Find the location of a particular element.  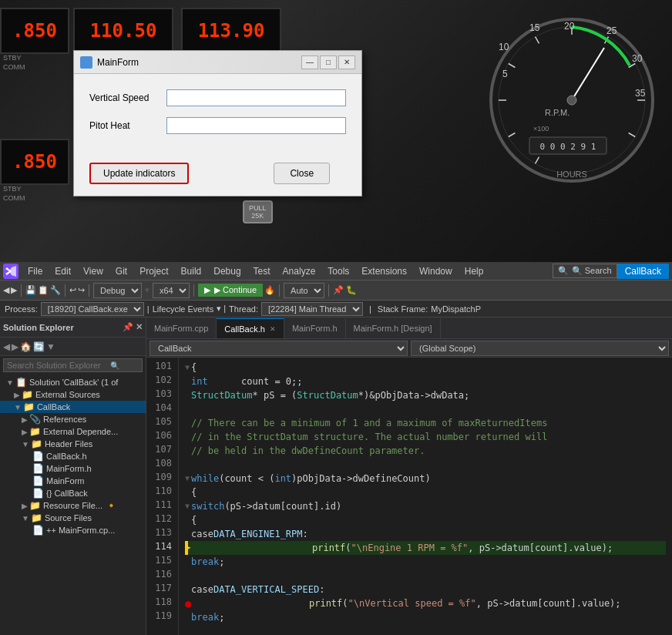

menu-test: Test is located at coordinates (262, 271).